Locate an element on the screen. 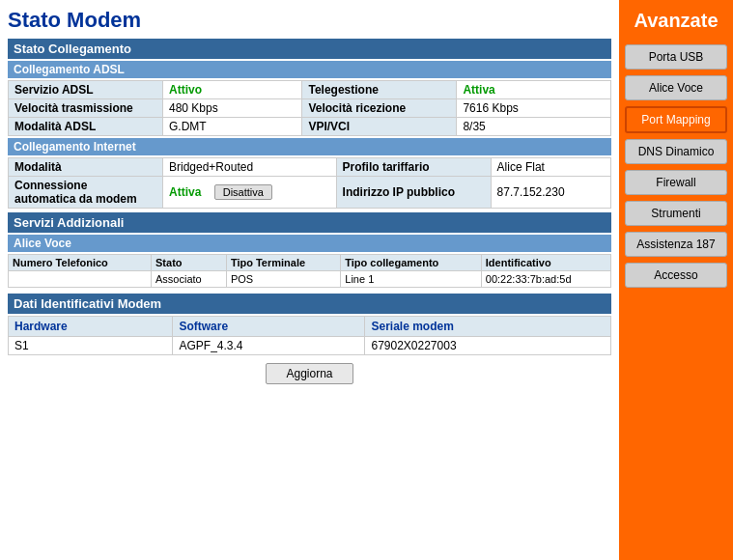 The height and width of the screenshot is (560, 733). cell-collegamento: Line 1 is located at coordinates (411, 280).